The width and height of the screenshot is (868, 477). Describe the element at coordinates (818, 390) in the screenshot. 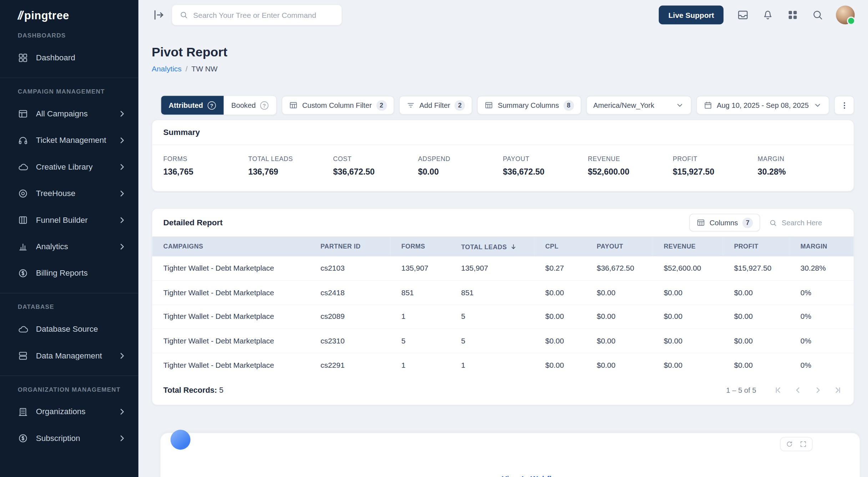

I see `next-page-icon` at that location.